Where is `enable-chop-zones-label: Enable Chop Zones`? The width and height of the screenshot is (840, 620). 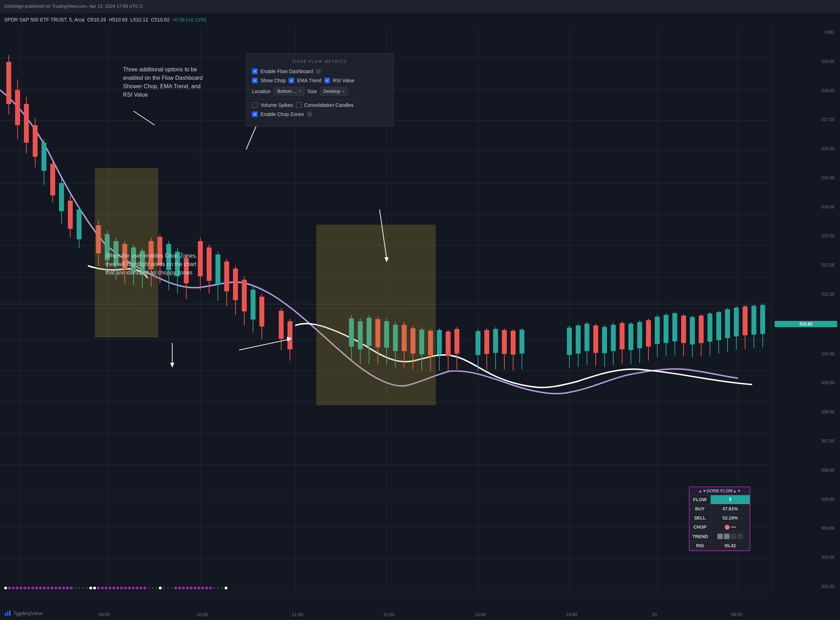
enable-chop-zones-label: Enable Chop Zones is located at coordinates (282, 114).